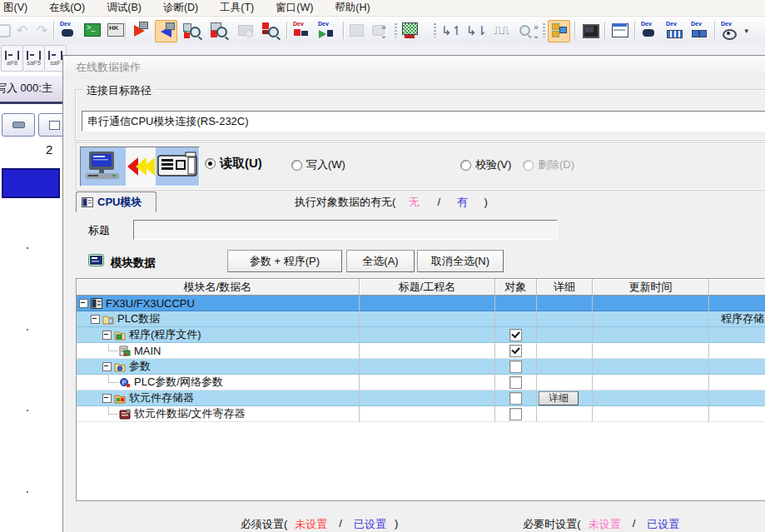 This screenshot has width=765, height=532. What do you see at coordinates (421, 320) in the screenshot?
I see `table-row-plc-data: PLC数据 程序存储器` at bounding box center [421, 320].